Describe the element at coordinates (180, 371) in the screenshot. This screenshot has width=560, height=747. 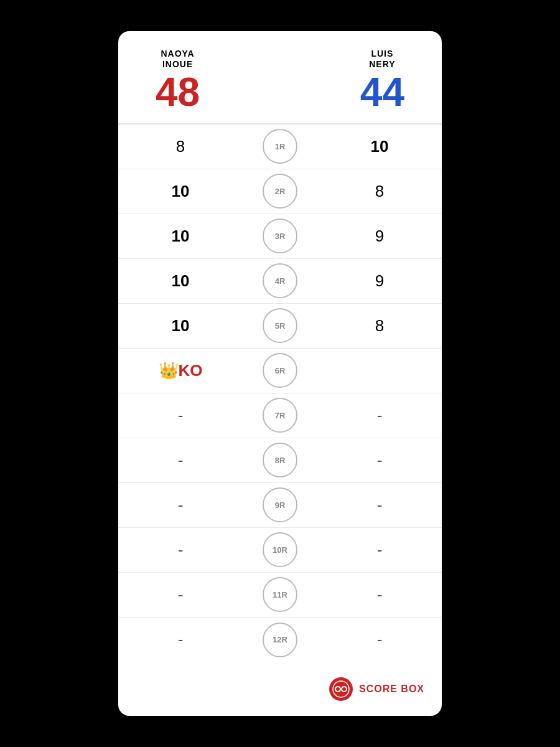
I see `round-left-score: 👑KO` at that location.